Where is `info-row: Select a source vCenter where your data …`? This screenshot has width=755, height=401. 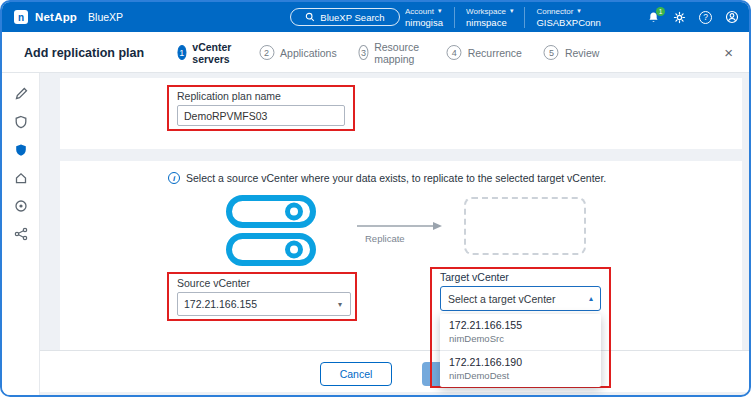
info-row: Select a source vCenter where your data … is located at coordinates (387, 178).